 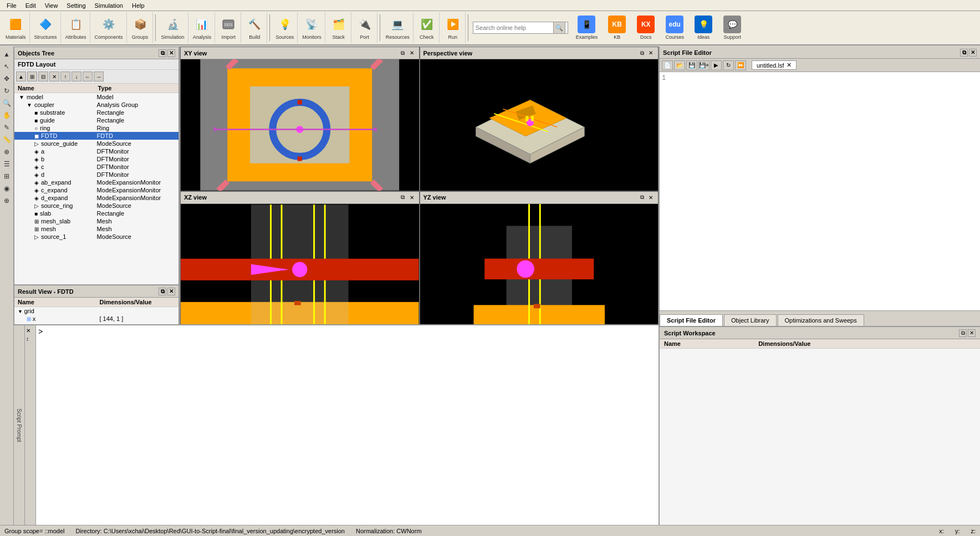 I want to click on viewport-yz-float-btn: ⧉, so click(x=642, y=197).